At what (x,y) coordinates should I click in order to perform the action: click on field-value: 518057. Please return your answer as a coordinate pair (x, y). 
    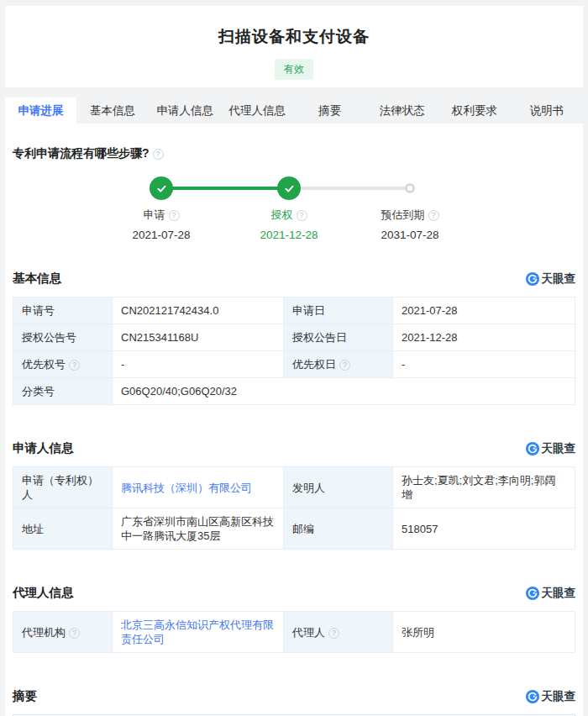
    Looking at the image, I should click on (484, 529).